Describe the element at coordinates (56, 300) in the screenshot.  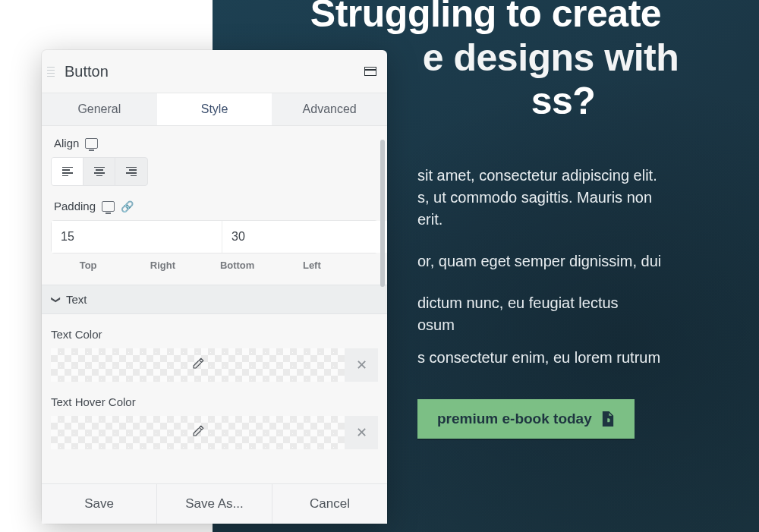
I see `chevron-down-icon: ❯` at that location.